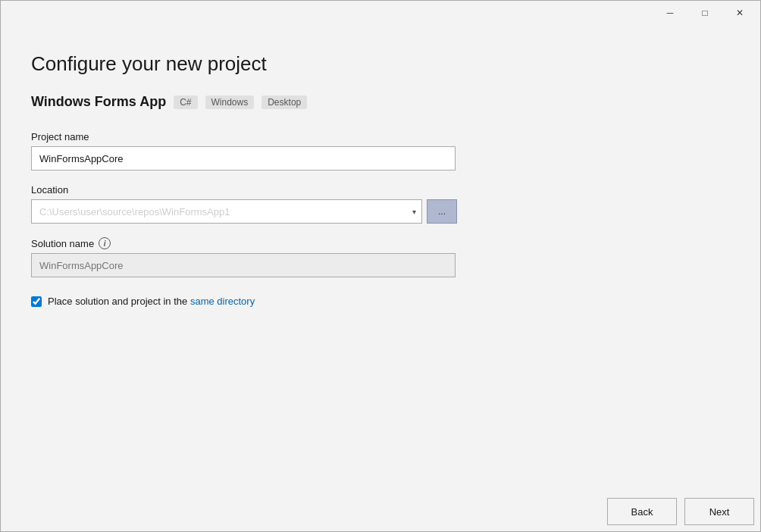 The image size is (761, 532). I want to click on solution-name-input, so click(243, 265).